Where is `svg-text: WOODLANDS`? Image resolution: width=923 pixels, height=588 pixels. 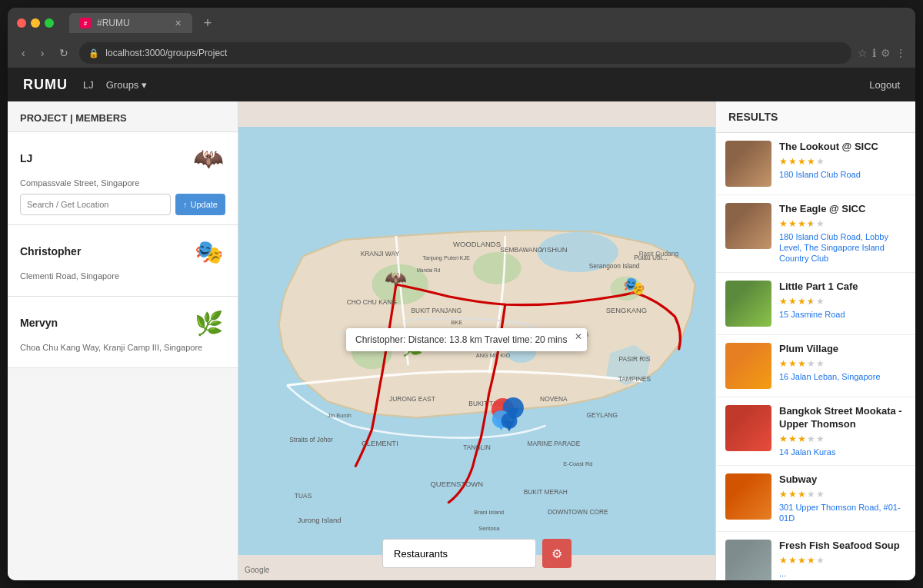 svg-text: WOODLANDS is located at coordinates (477, 244).